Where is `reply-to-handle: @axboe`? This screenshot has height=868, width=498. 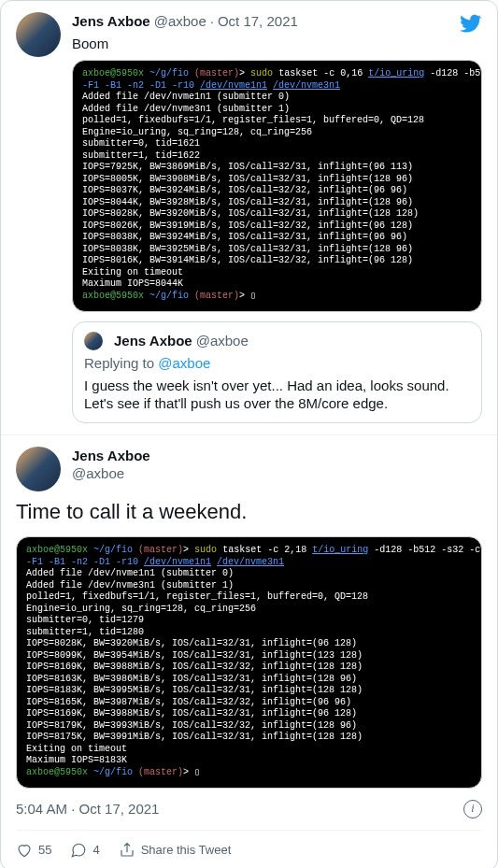 reply-to-handle: @axboe is located at coordinates (184, 363).